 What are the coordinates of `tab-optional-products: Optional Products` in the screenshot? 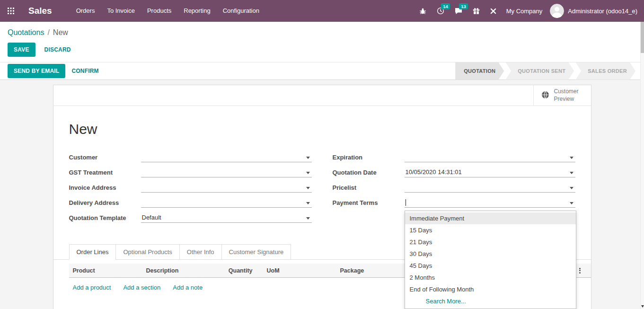 It's located at (148, 252).